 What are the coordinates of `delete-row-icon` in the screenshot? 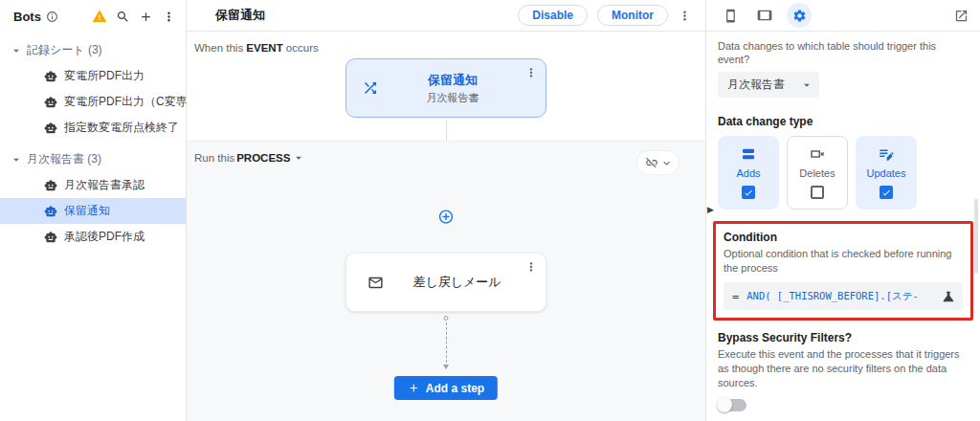 It's located at (817, 154).